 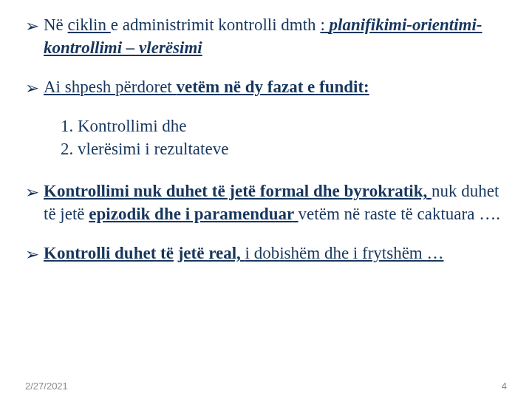 What do you see at coordinates (47, 386) in the screenshot?
I see `footer-date: 2/27/2021` at bounding box center [47, 386].